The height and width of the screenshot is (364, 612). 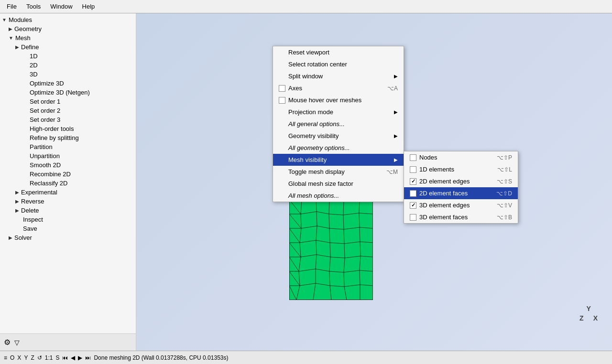 What do you see at coordinates (68, 156) in the screenshot?
I see `sidebar-item-unpartition: Unpartition` at bounding box center [68, 156].